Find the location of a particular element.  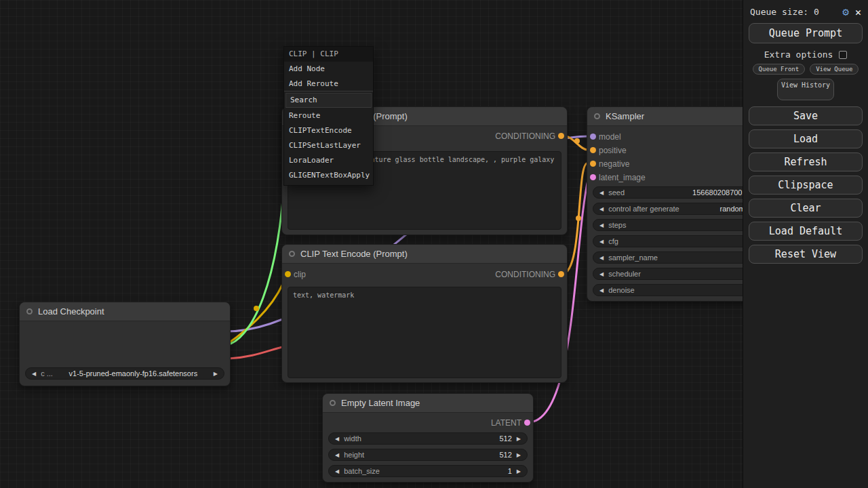

menu-item-reroute: Reroute is located at coordinates (328, 116).